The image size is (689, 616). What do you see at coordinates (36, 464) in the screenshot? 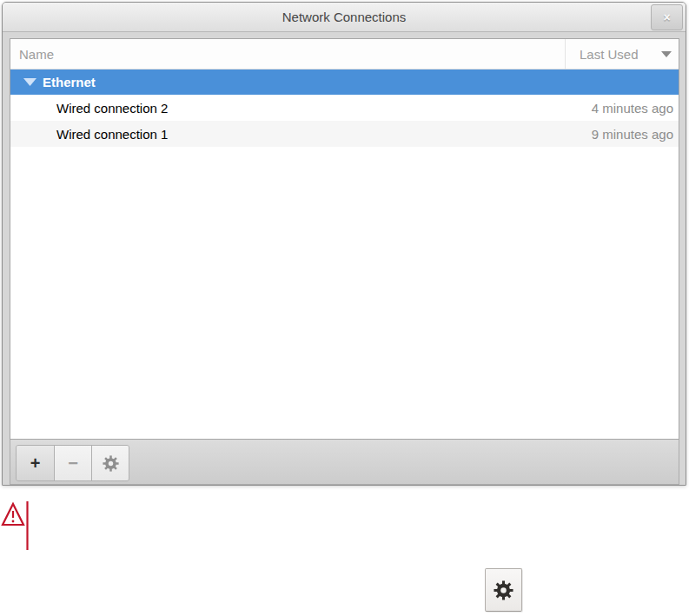
I see `plus-icon: +` at bounding box center [36, 464].